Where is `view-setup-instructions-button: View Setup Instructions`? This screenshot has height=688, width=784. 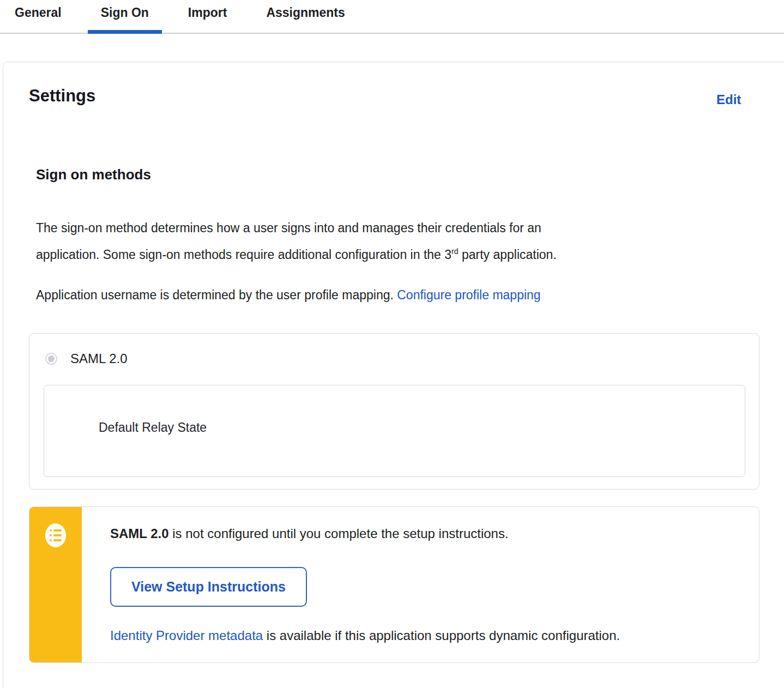
view-setup-instructions-button: View Setup Instructions is located at coordinates (208, 587).